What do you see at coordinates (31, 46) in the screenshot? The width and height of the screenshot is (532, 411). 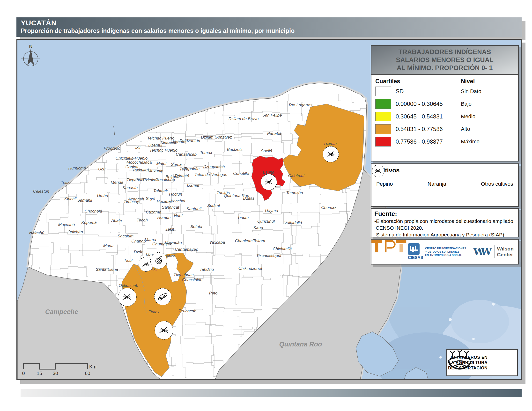 I see `compass-north-label: N` at bounding box center [31, 46].